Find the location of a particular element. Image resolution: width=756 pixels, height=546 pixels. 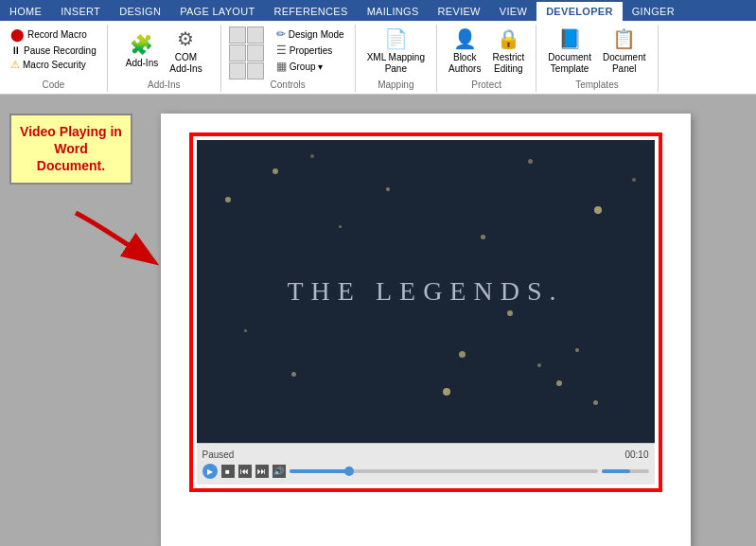

add-ins-label: Add-Ins is located at coordinates (142, 63).